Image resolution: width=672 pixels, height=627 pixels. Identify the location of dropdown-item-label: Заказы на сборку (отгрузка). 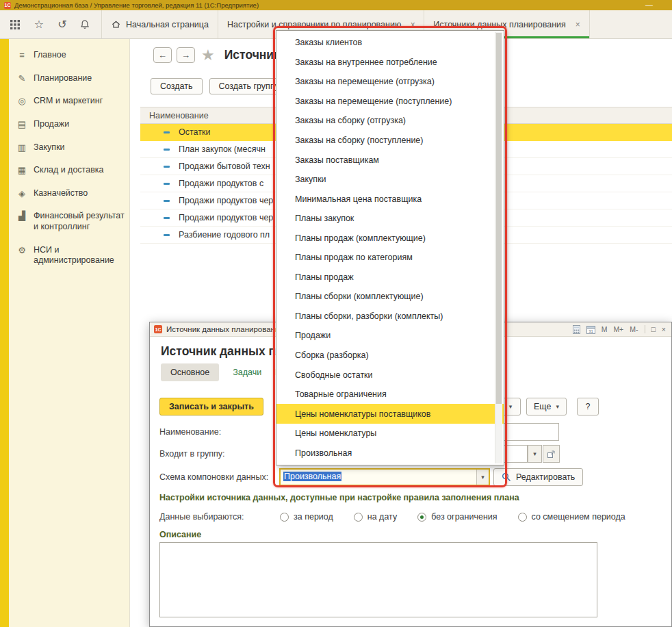
(350, 120).